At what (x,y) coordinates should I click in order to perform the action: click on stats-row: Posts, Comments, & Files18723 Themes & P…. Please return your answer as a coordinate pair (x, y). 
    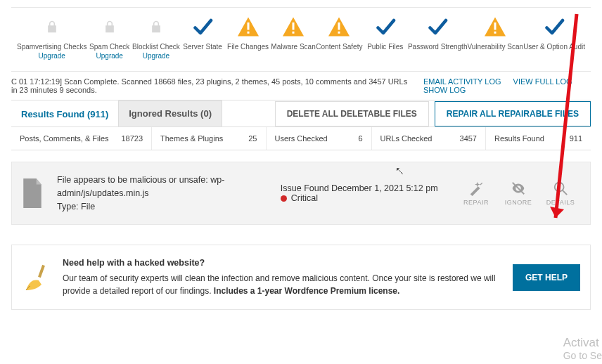
    Looking at the image, I should click on (301, 138).